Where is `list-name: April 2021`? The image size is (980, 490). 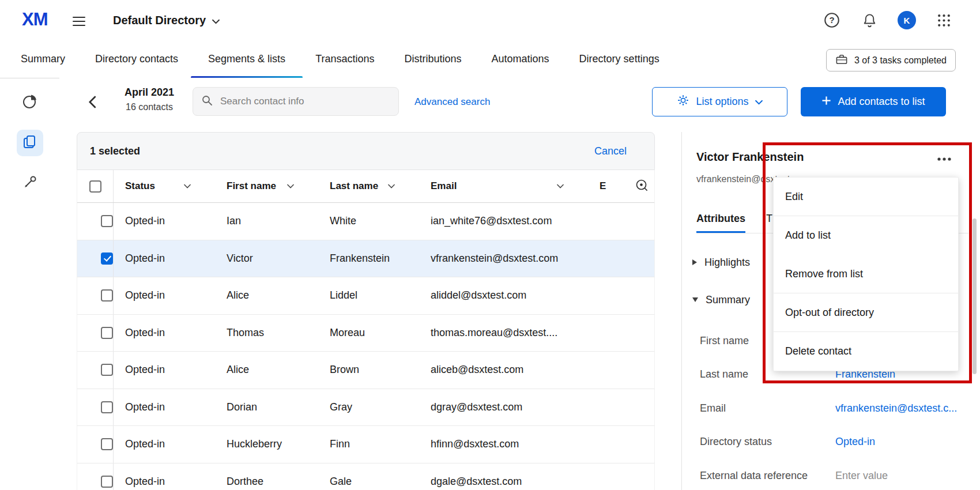 list-name: April 2021 is located at coordinates (149, 92).